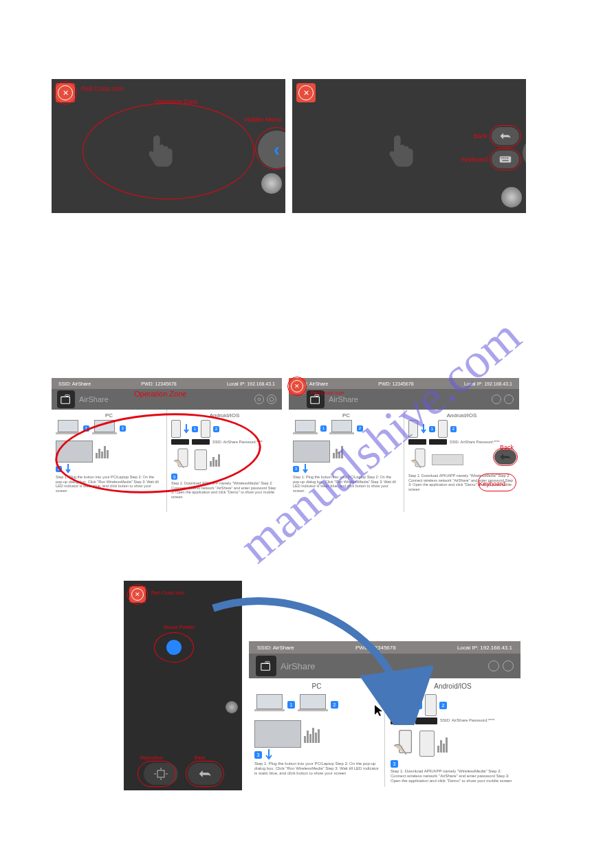 The height and width of the screenshot is (868, 614). I want to click on ssid-label: SSID:, so click(65, 383).